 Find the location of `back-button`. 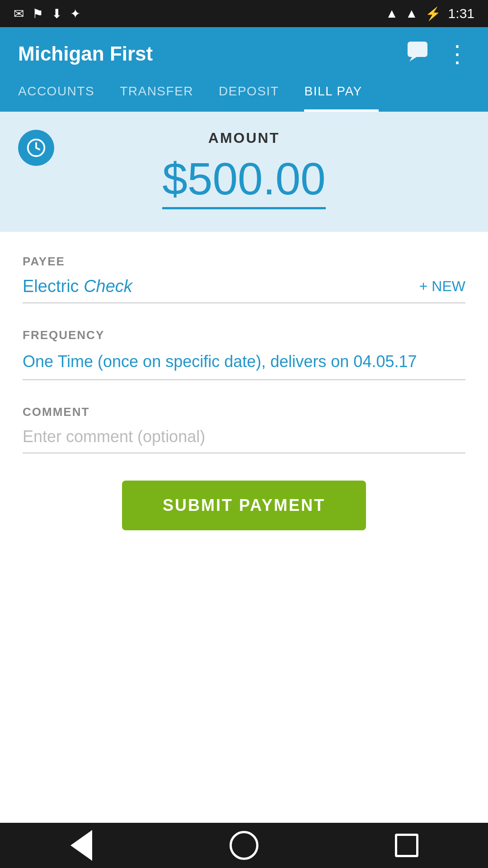

back-button is located at coordinates (81, 845).